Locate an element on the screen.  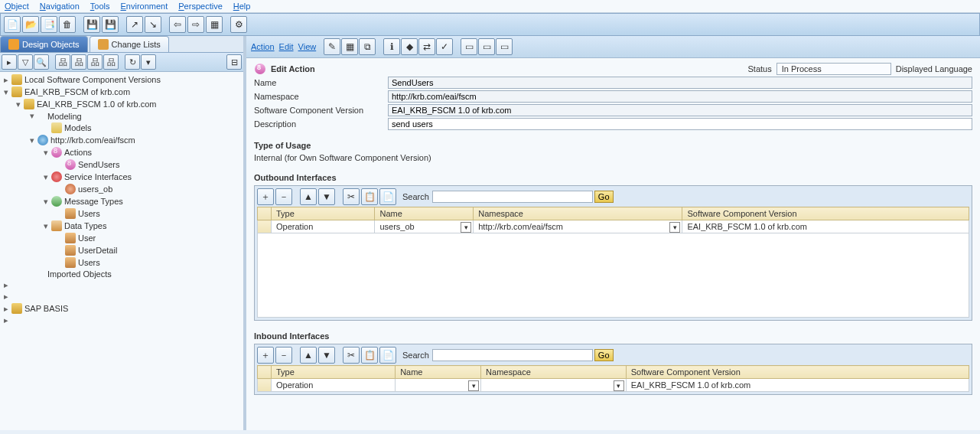
table-row: Operation users_ob▾ http://krb.com/eai/f… is located at coordinates (614, 227).